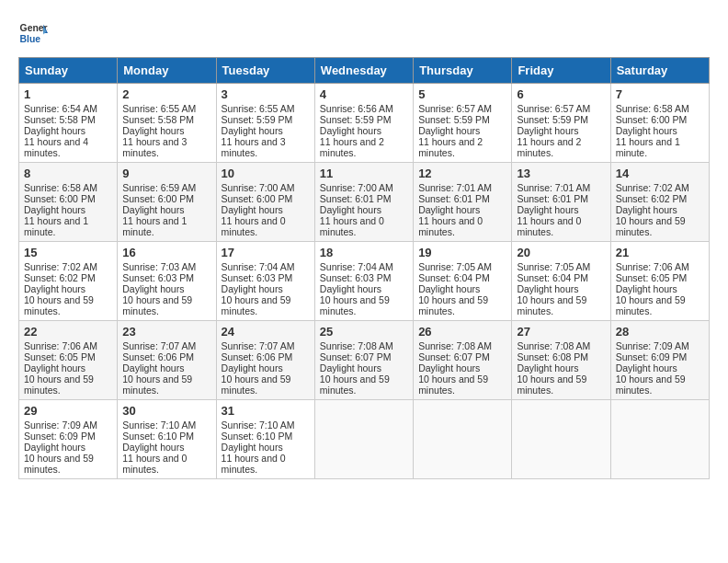 This screenshot has width=728, height=563. What do you see at coordinates (265, 71) in the screenshot?
I see `col-tuesday: Tuesday` at bounding box center [265, 71].